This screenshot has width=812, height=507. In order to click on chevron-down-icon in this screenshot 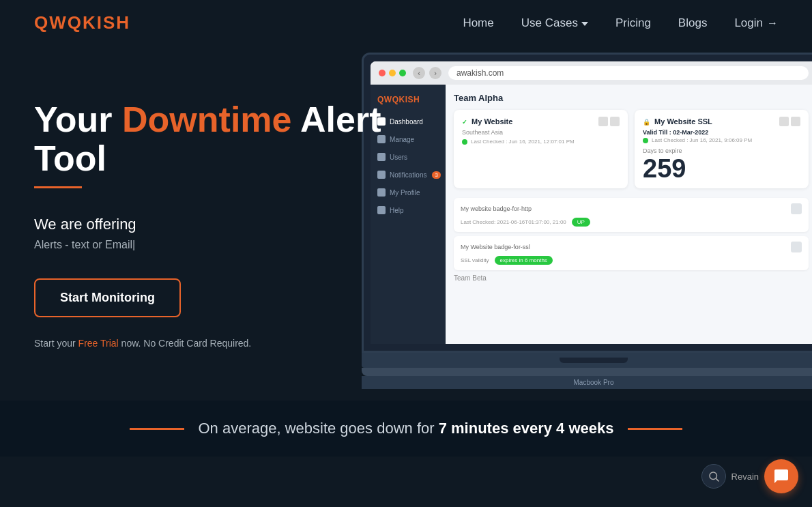, I will do `click(585, 24)`.